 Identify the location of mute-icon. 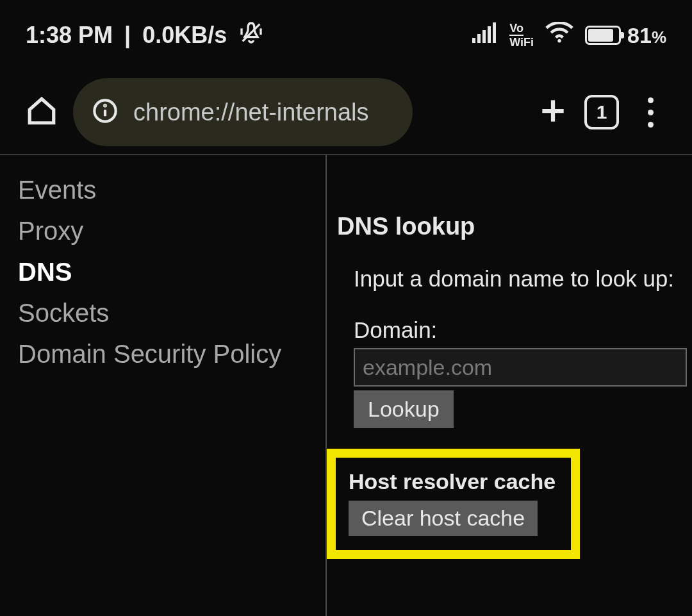
(251, 36).